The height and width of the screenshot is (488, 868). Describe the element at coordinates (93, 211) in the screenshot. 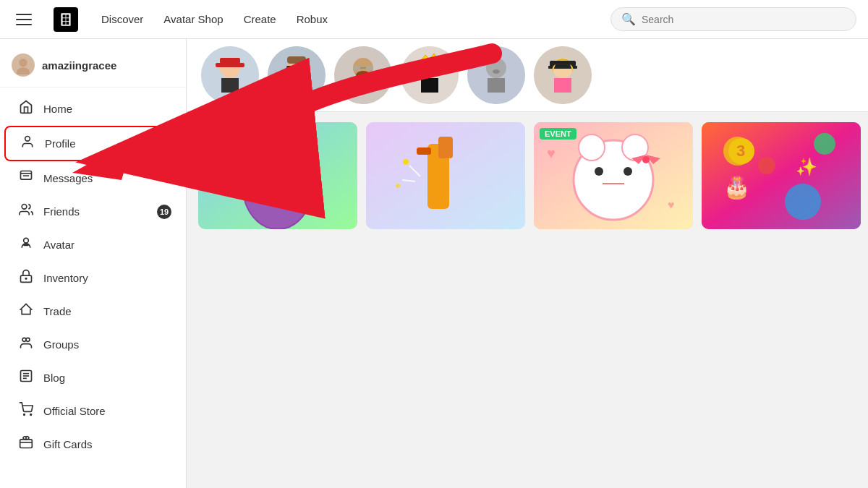

I see `sidebar-item-friends: Friends 19` at that location.